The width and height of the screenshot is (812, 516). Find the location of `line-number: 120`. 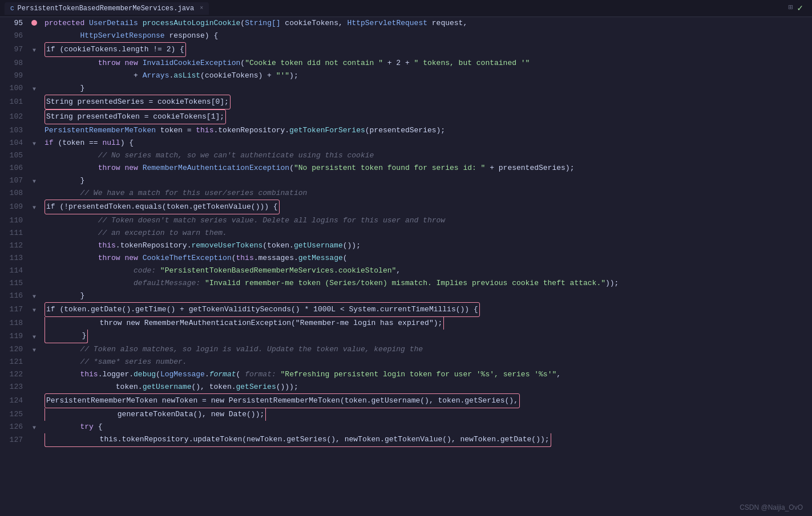

line-number: 120 is located at coordinates (14, 350).